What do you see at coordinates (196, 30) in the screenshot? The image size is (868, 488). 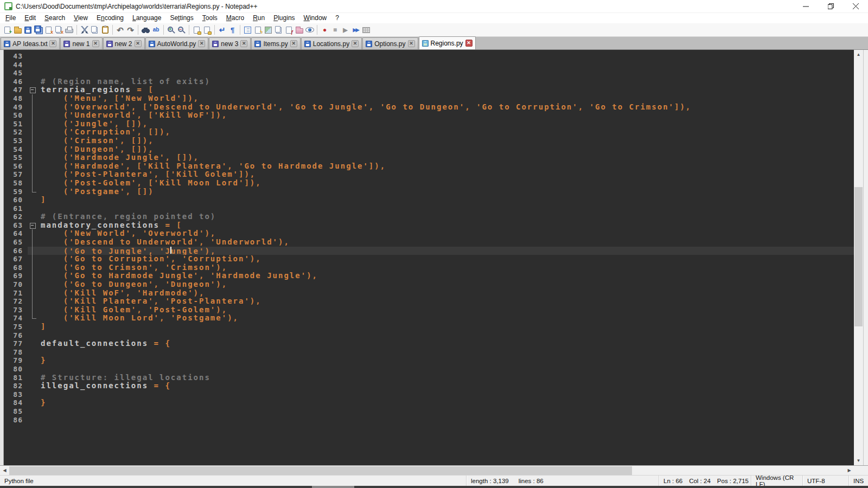 I see `sync-vertical-icon` at bounding box center [196, 30].